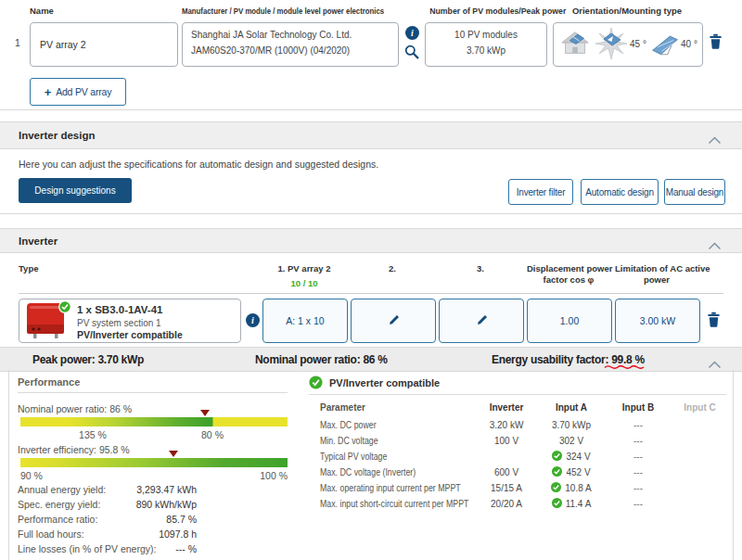 The image size is (742, 560). I want to click on input-a-config-box: A: 1 x 10, so click(305, 321).